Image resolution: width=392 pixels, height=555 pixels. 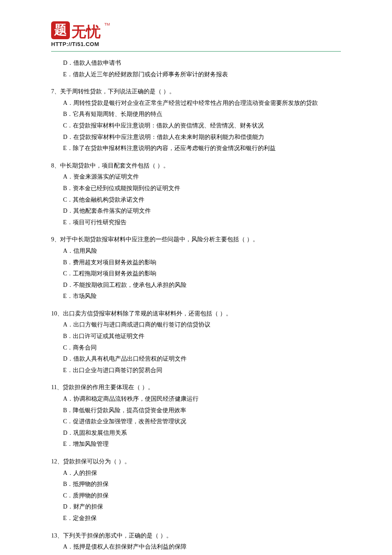 What do you see at coordinates (202, 496) in the screenshot?
I see `question-options: A．人的担保 B．抵押物的担保 C．质押物的担保 D．财产的担保 E．定金担保` at bounding box center [202, 496].